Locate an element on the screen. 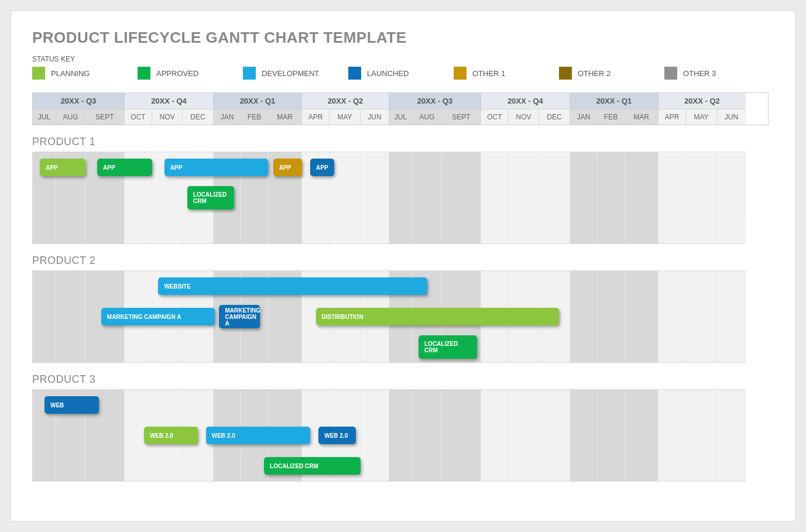 This screenshot has width=806, height=532. product-title: PRODUCT 3 is located at coordinates (403, 379).